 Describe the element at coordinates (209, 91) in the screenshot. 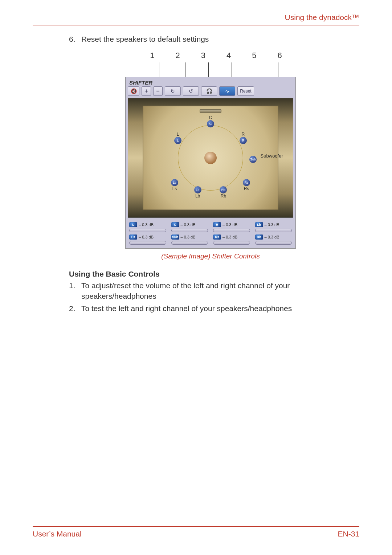

I see `headphone-icon: 🎧` at that location.